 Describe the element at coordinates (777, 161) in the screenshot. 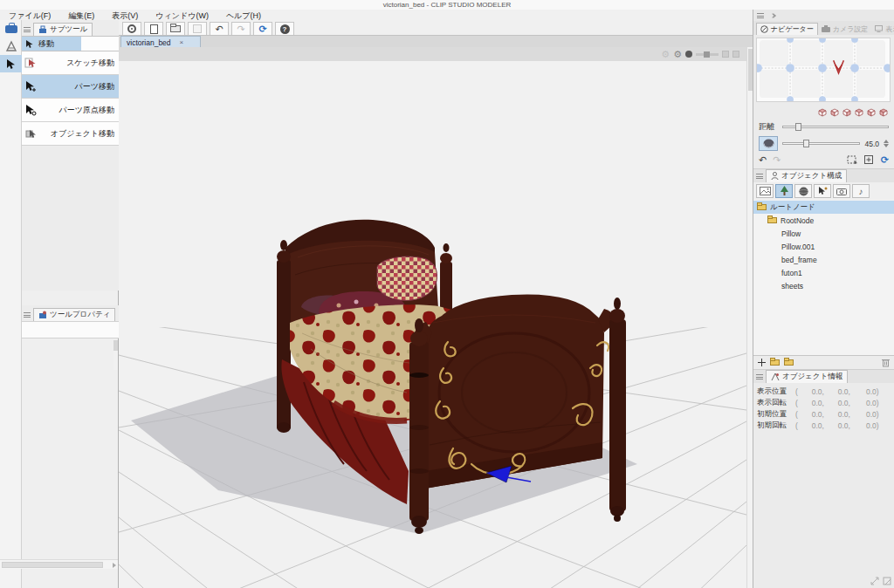

I see `redo-icon: ↷` at that location.